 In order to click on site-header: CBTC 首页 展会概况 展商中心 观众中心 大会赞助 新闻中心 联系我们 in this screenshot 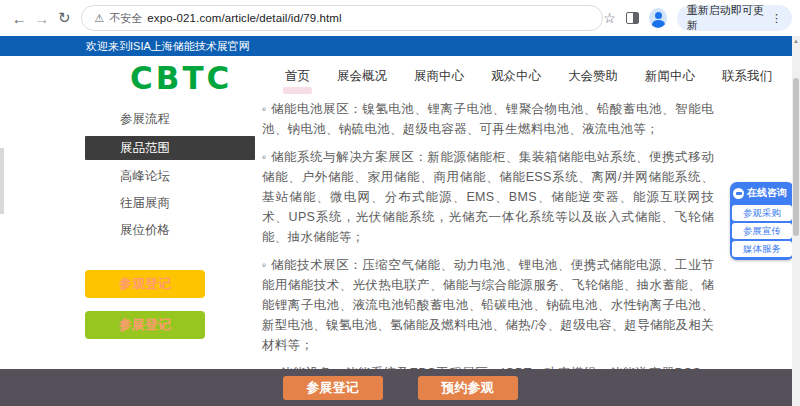, I will do `click(400, 76)`.